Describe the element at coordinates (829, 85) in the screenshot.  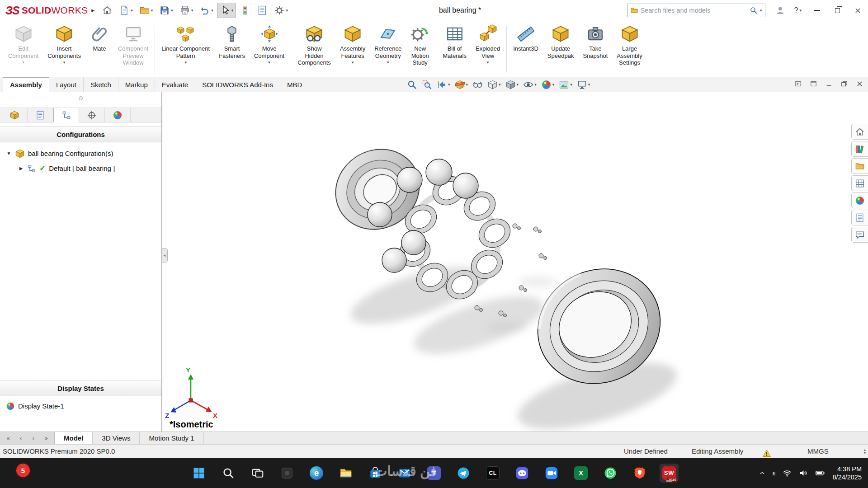
I see `document-minimize-button` at that location.